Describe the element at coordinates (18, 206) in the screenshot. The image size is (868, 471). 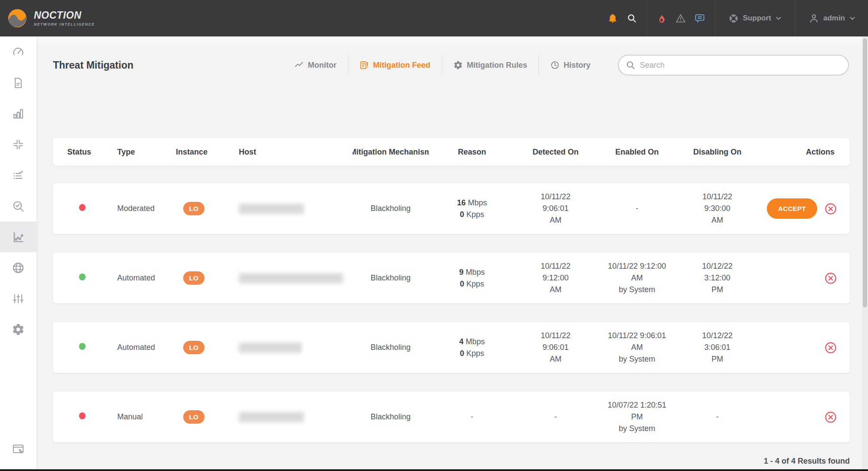
I see `sidebar-item-search-check` at that location.